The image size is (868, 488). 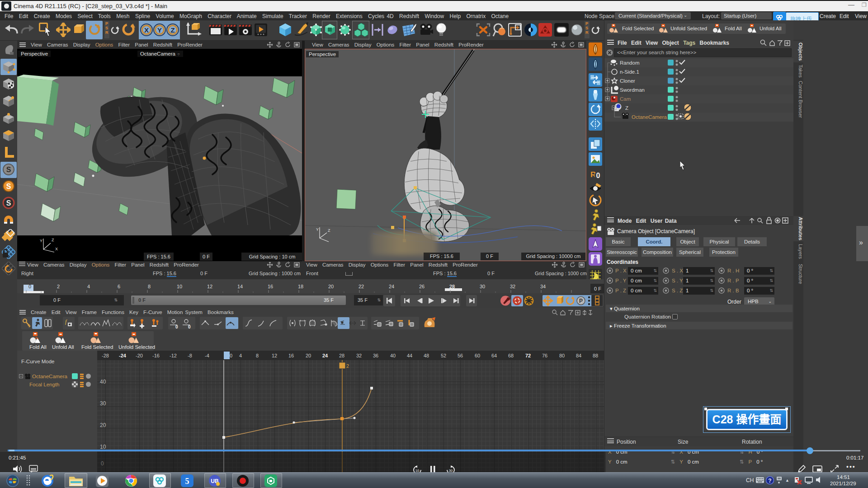 I want to click on svg-text: 68, so click(x=511, y=356).